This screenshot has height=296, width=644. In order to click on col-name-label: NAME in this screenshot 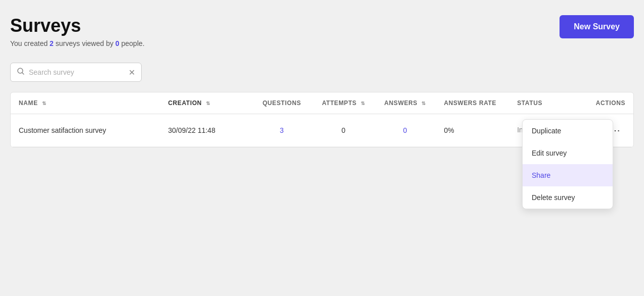, I will do `click(28, 103)`.